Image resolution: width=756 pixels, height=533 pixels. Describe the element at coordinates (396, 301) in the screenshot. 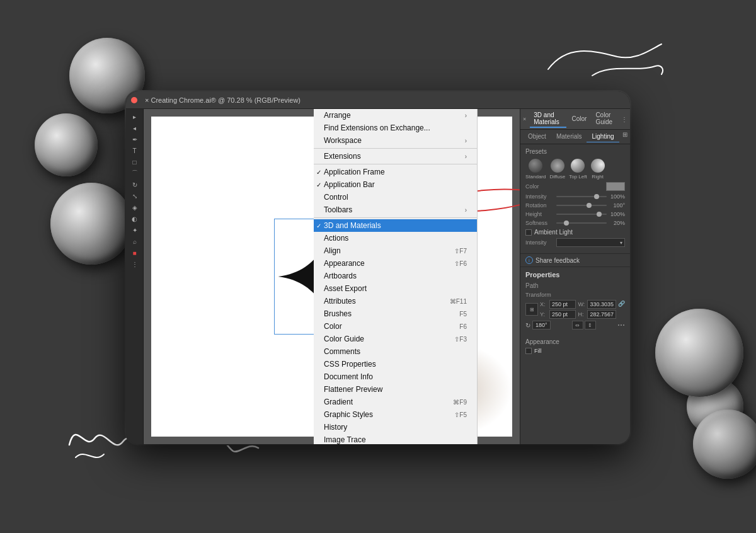

I see `menu-item-attributes: Attributes ⌘F11` at that location.